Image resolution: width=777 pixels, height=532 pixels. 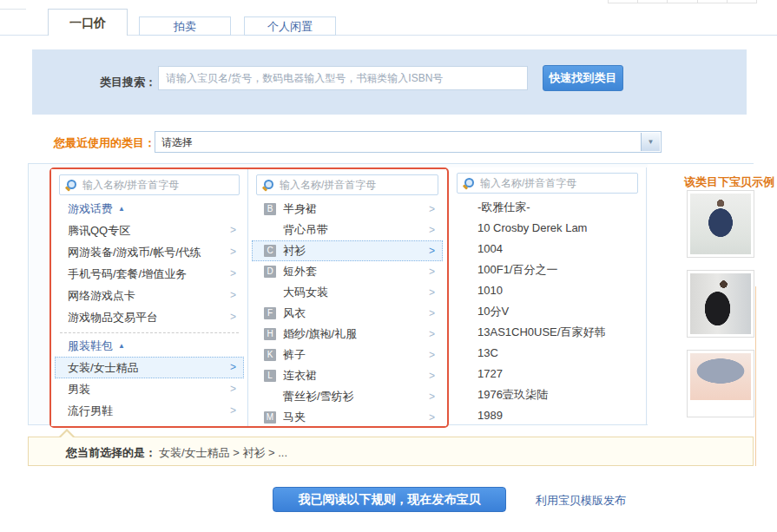 What do you see at coordinates (306, 292) in the screenshot?
I see `category-item-label: 大码女装` at bounding box center [306, 292].